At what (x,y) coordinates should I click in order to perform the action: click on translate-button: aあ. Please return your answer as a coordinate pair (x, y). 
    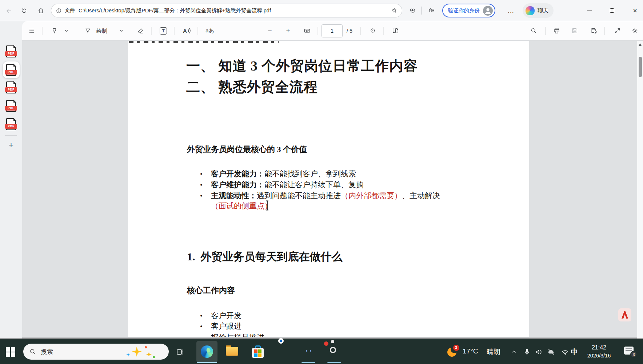
    Looking at the image, I should click on (210, 31).